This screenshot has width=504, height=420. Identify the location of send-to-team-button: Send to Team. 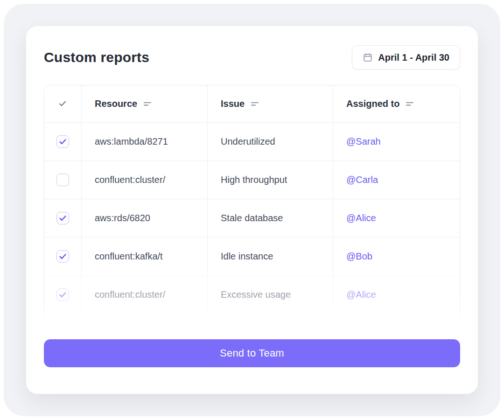
(252, 353).